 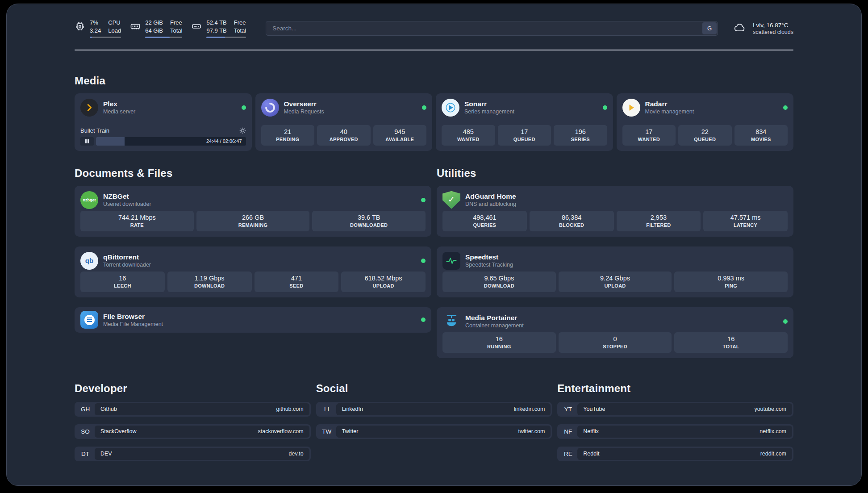 What do you see at coordinates (114, 31) in the screenshot?
I see `cpu-label-bottom: Load` at bounding box center [114, 31].